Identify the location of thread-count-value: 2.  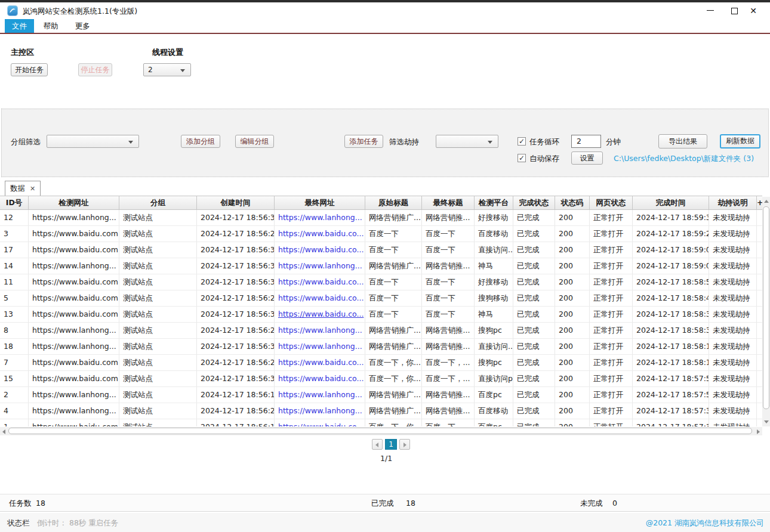
(150, 70).